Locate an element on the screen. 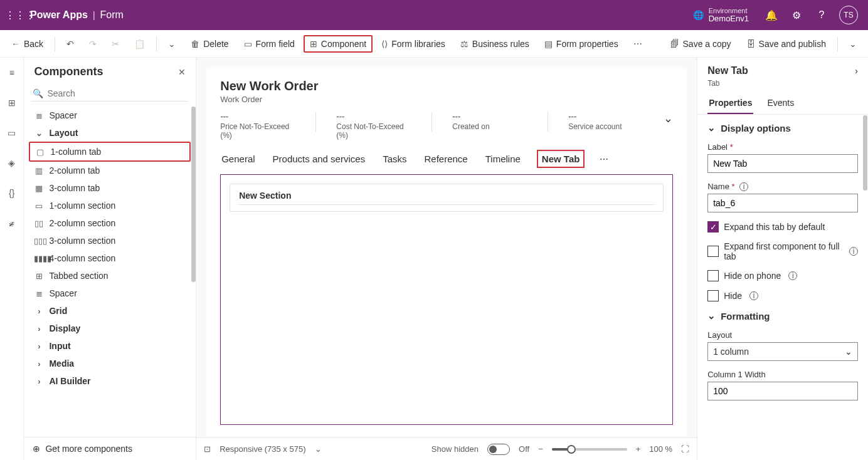 This screenshot has height=460, width=868. component-item: ▥2-column tab is located at coordinates (110, 170).